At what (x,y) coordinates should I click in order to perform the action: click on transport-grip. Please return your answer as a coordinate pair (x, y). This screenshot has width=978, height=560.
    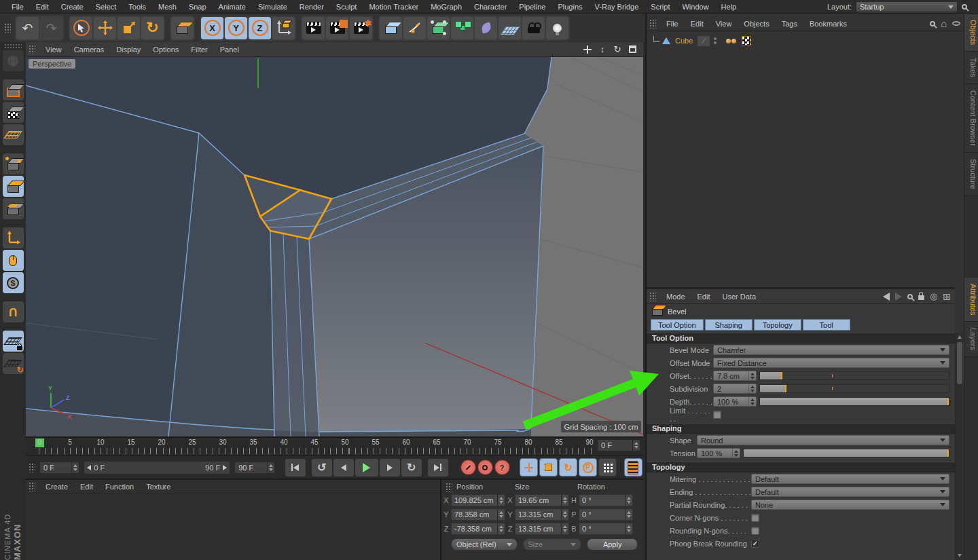
    Looking at the image, I should click on (32, 468).